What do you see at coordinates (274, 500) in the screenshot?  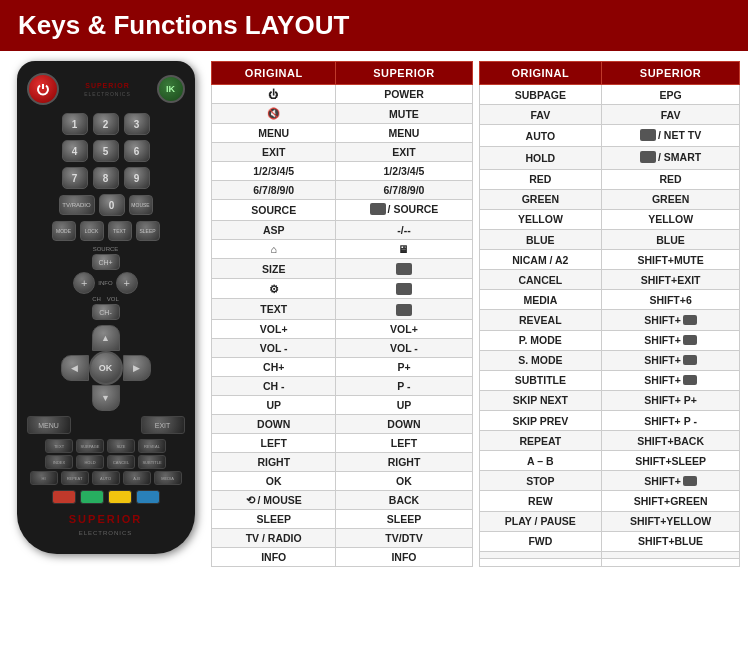 I see `table-cell-original: ⟲ / MOUSE` at bounding box center [274, 500].